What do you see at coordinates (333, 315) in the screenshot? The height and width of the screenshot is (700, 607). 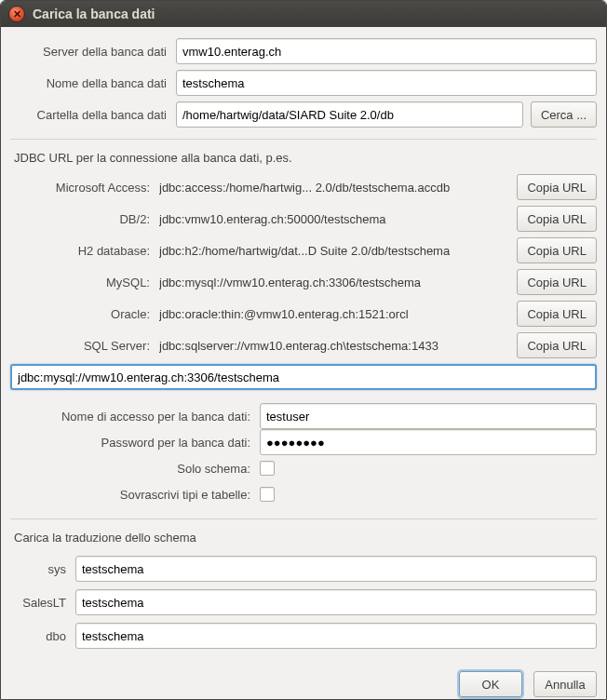 I see `jdbc-url: jdbc:oracle:thin:@vmw10.enterag.ch:1521:…` at bounding box center [333, 315].